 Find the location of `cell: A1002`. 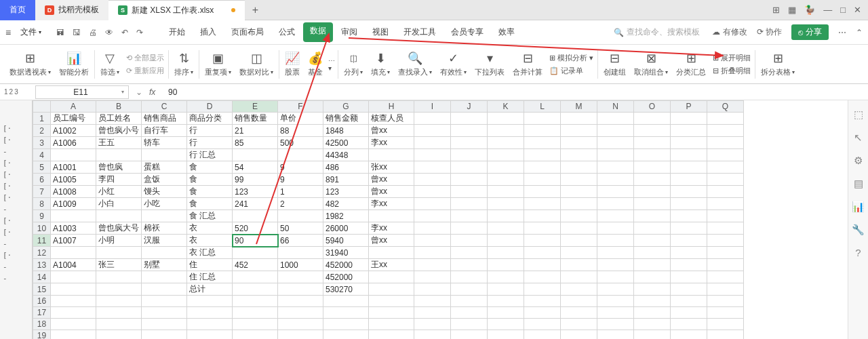

cell: A1002 is located at coordinates (73, 131).